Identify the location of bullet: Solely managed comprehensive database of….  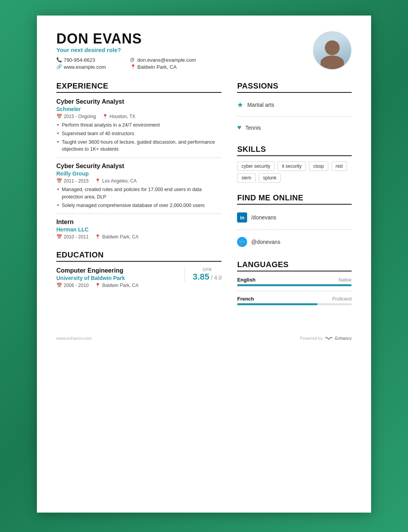
(139, 206).